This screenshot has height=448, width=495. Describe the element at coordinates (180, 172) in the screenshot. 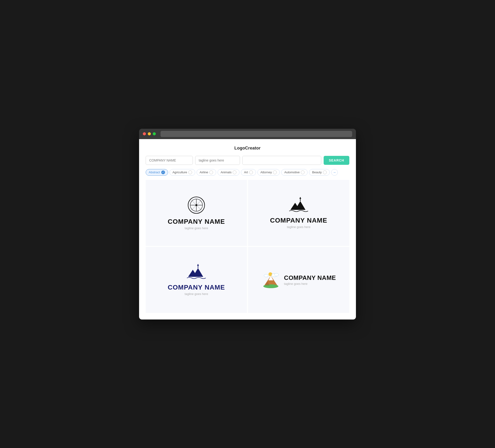

I see `filter-agriculture-label: Agriculture` at that location.